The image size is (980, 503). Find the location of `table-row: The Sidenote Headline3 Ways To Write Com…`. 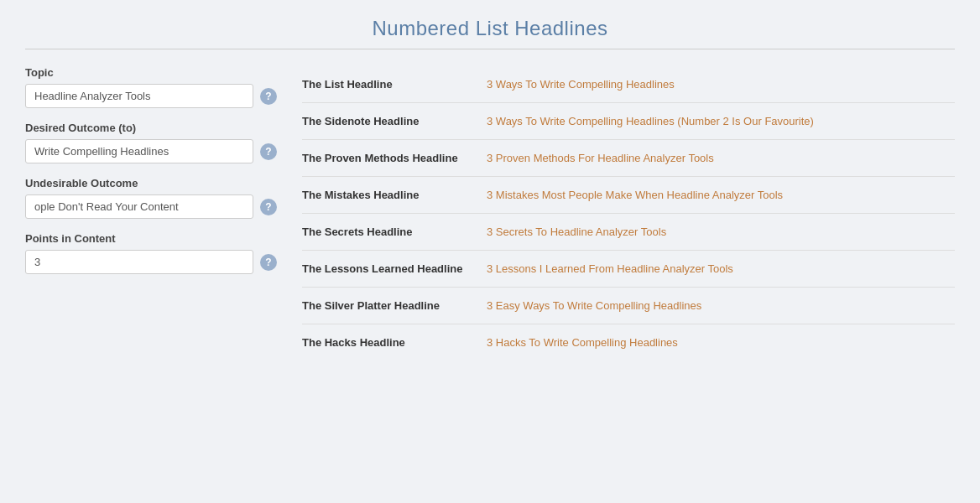

table-row: The Sidenote Headline3 Ways To Write Com… is located at coordinates (628, 122).